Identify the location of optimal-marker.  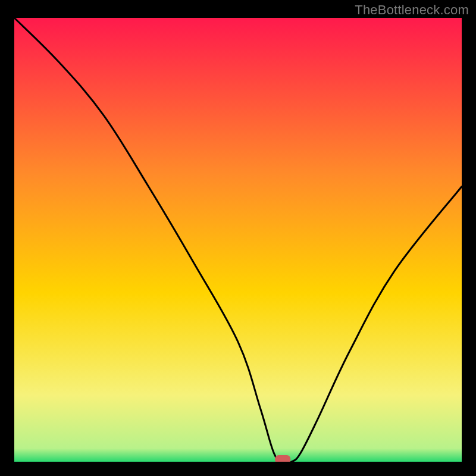
(283, 458).